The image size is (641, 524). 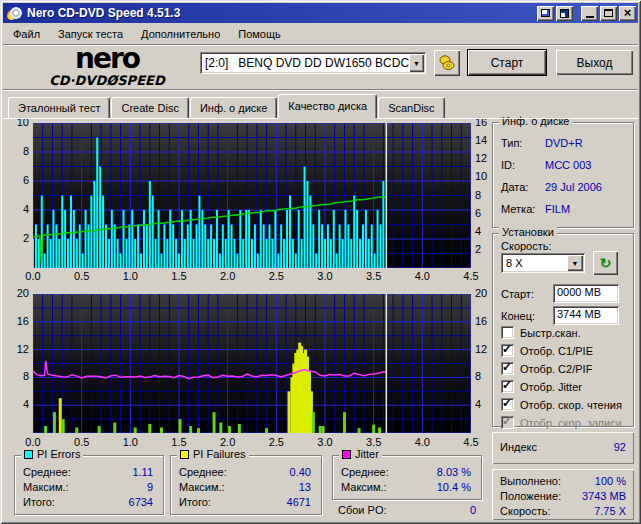 What do you see at coordinates (313, 63) in the screenshot?
I see `drive-select: [2:0] BENQ DVD DD DW1650 BCDC ▼` at bounding box center [313, 63].